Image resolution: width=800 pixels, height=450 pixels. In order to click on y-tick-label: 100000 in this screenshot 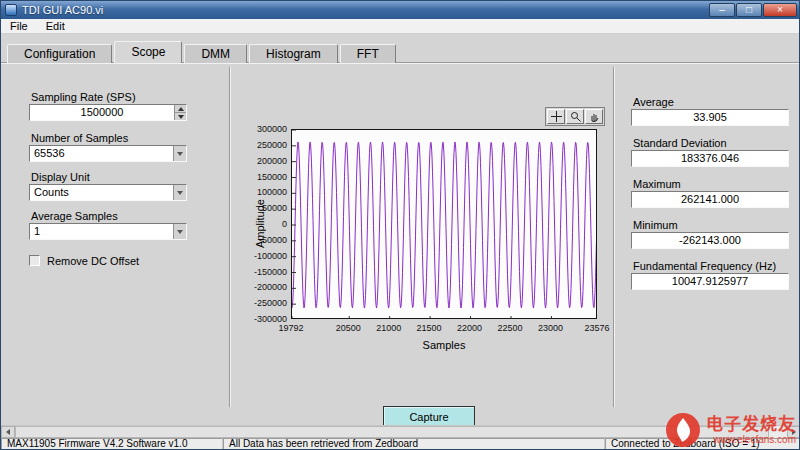, I will do `click(266, 192)`.